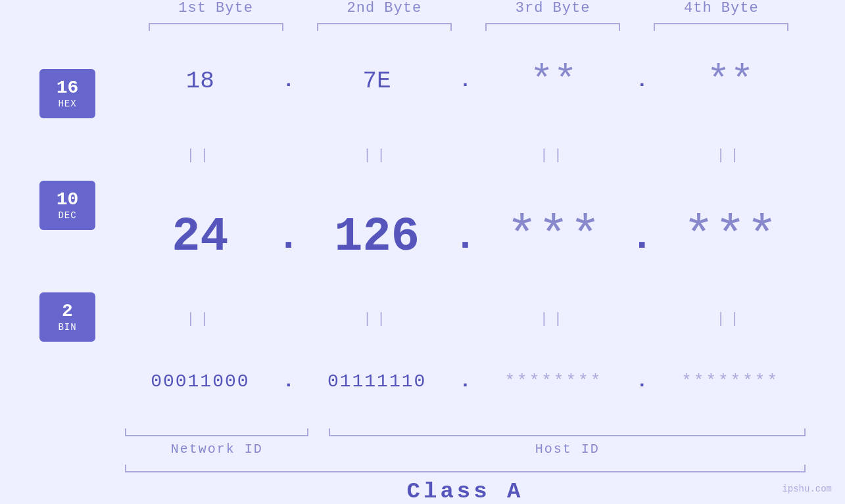 The height and width of the screenshot is (504, 845). I want to click on bin-row: 00011000 . 01111110 . ******** . *******…, so click(466, 381).